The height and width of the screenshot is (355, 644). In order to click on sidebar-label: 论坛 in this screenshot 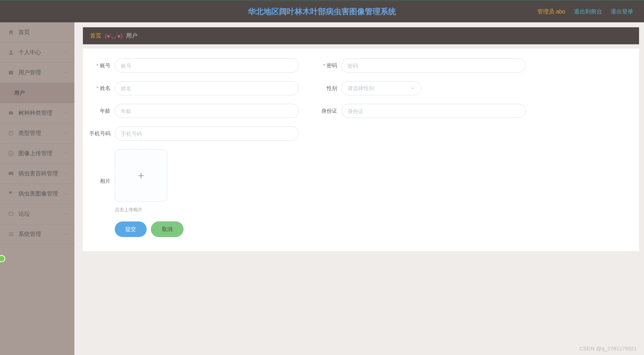, I will do `click(24, 214)`.